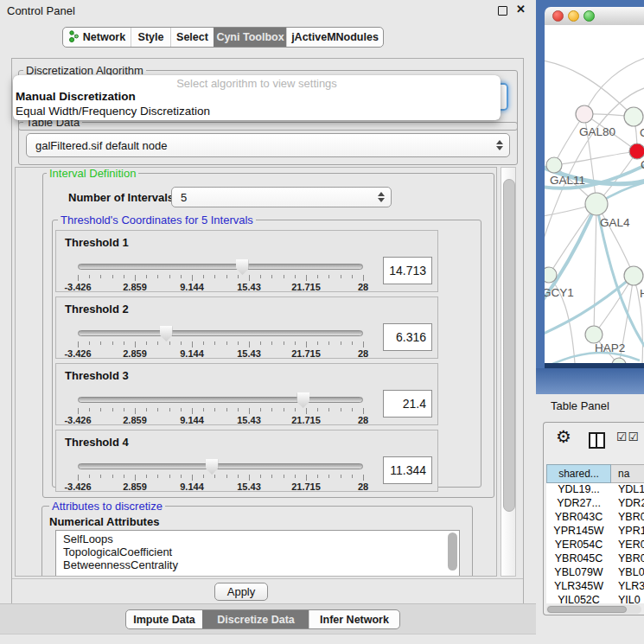  Describe the element at coordinates (257, 112) in the screenshot. I see `popup-item-equal-width-frequency-discretization: Equal Width/Frequency Discretization` at that location.